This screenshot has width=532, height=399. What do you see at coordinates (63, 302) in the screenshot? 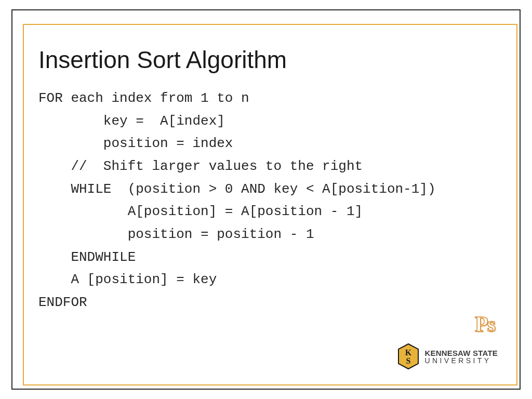
I see `code-line: ENDFOR` at bounding box center [63, 302].